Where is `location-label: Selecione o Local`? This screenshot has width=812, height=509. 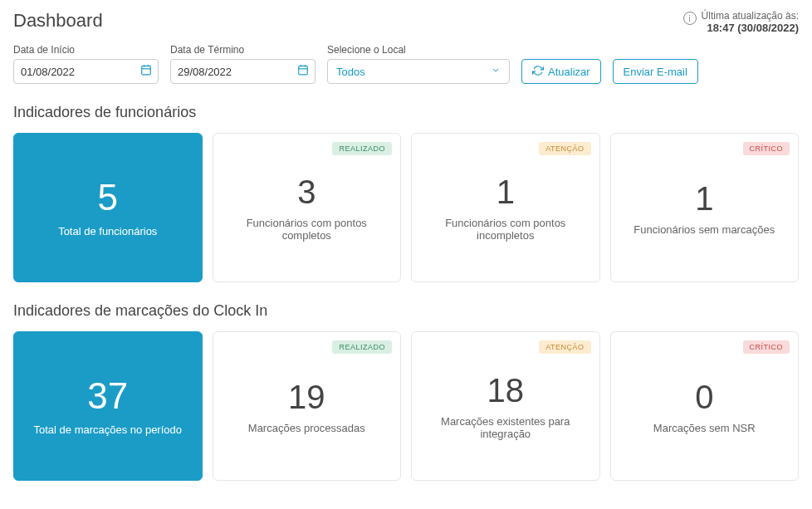 location-label: Selecione o Local is located at coordinates (418, 50).